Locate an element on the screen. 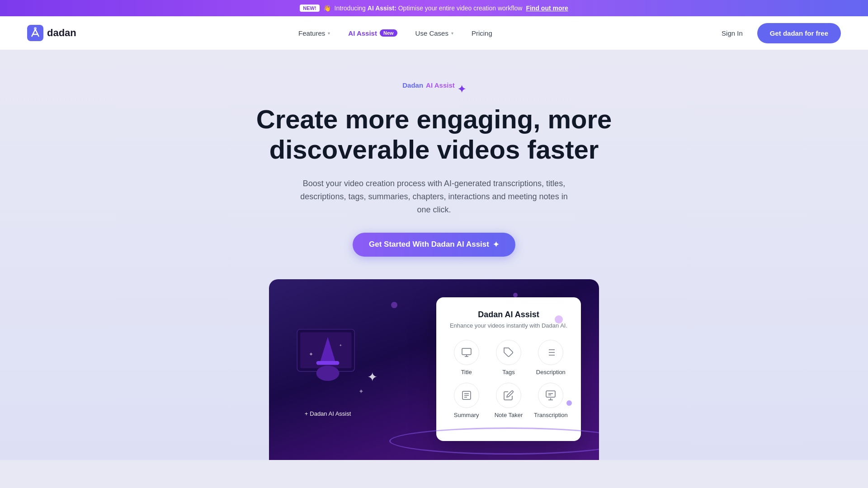 This screenshot has width=868, height=488. summary-icon is located at coordinates (467, 395).